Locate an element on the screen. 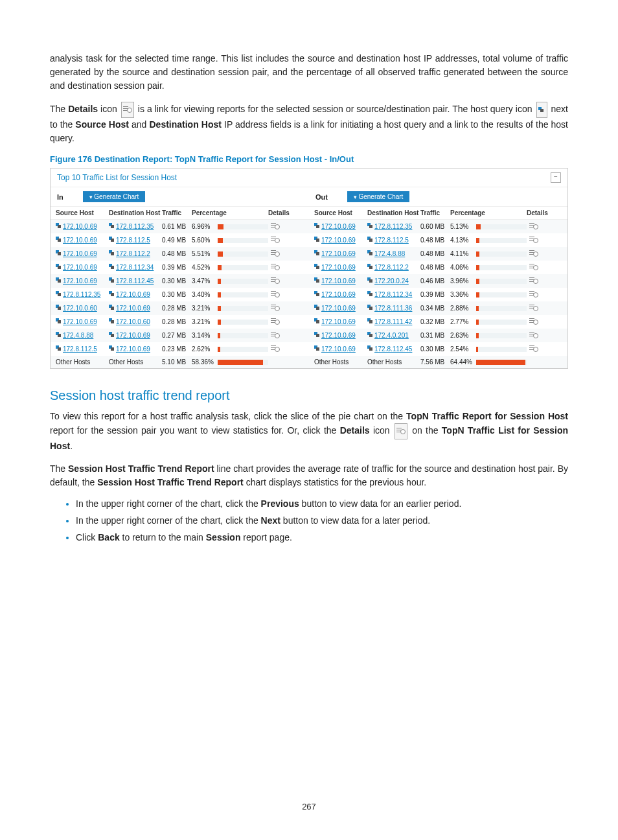 The height and width of the screenshot is (840, 618). destination-host-link: 172.10.0.60 is located at coordinates (133, 321).